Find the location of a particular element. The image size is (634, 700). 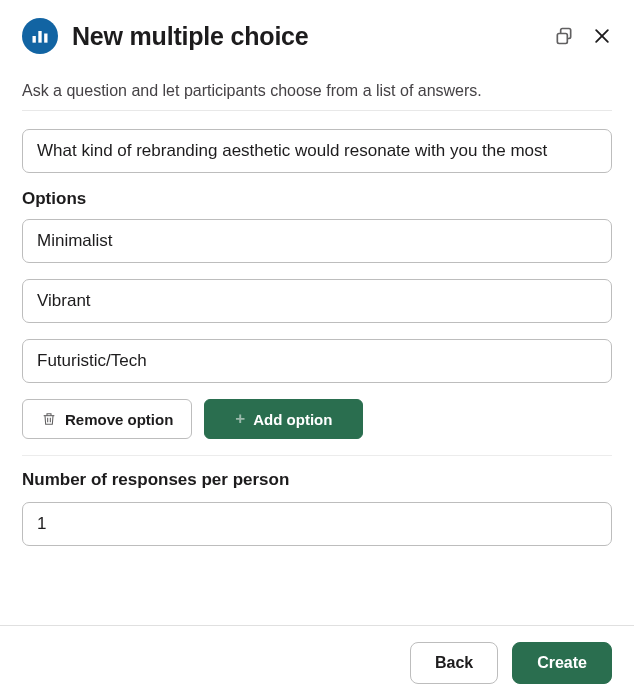

options-label: Options is located at coordinates (317, 199).